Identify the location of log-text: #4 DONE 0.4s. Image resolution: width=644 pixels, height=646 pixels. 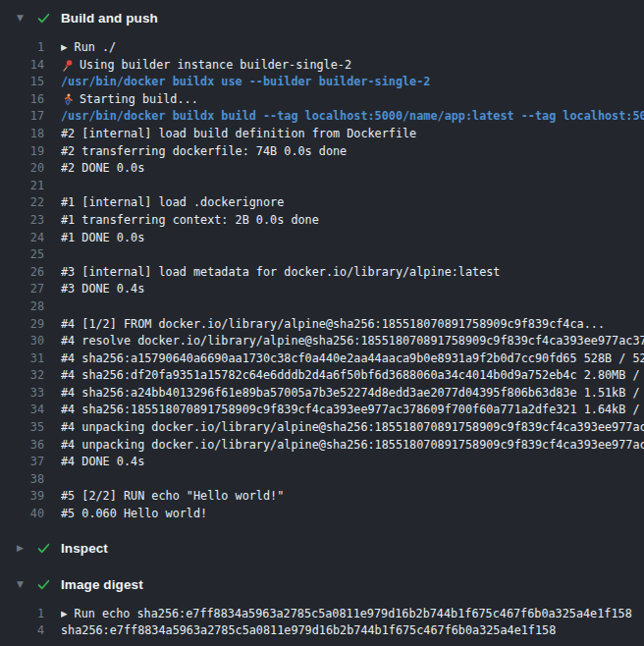
(102, 462).